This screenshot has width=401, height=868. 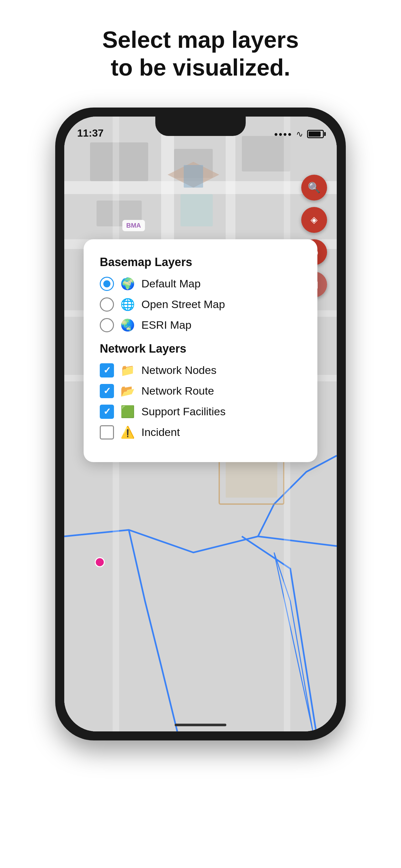 I want to click on bma-badge: BMA, so click(x=133, y=226).